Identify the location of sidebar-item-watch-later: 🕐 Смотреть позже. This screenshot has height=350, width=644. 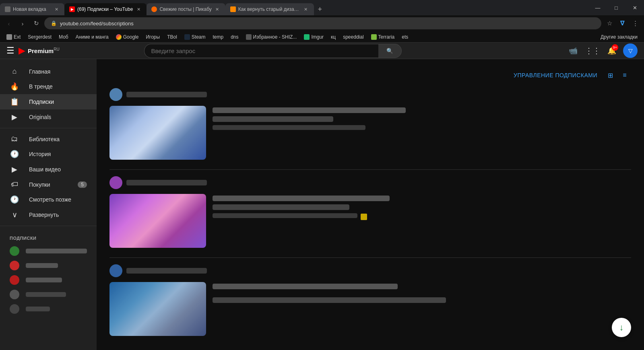
(48, 200).